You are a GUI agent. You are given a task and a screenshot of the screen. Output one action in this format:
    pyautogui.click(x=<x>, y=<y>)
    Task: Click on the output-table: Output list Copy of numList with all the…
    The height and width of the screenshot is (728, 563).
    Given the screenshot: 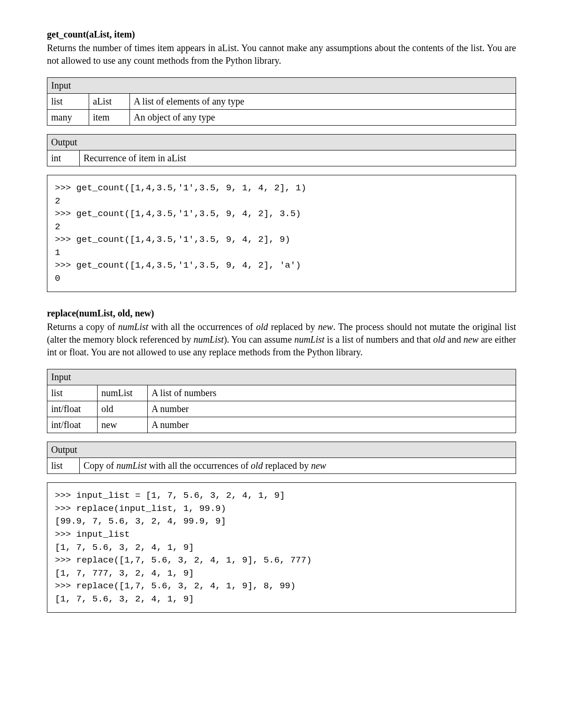 What is the action you would take?
    pyautogui.click(x=282, y=458)
    